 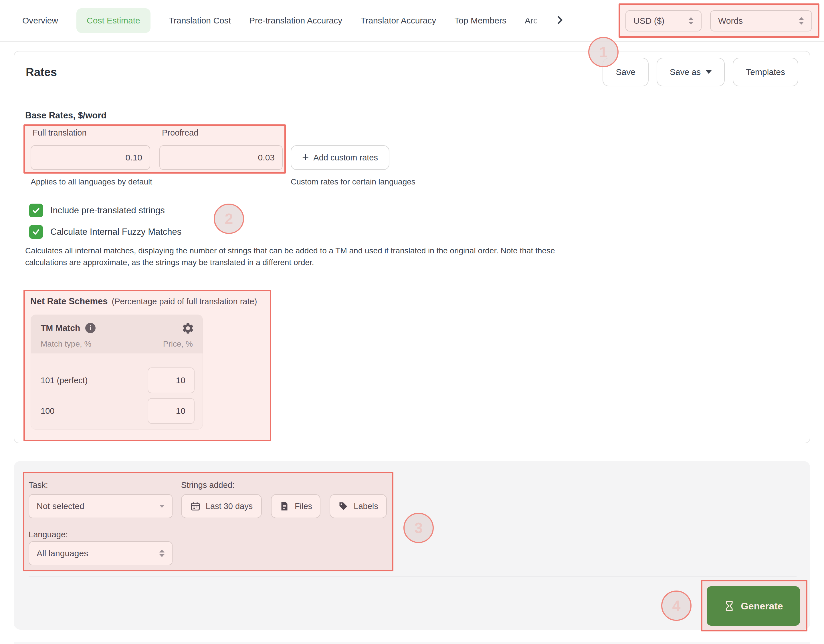 What do you see at coordinates (762, 606) in the screenshot?
I see `generate-button-label: Generate` at bounding box center [762, 606].